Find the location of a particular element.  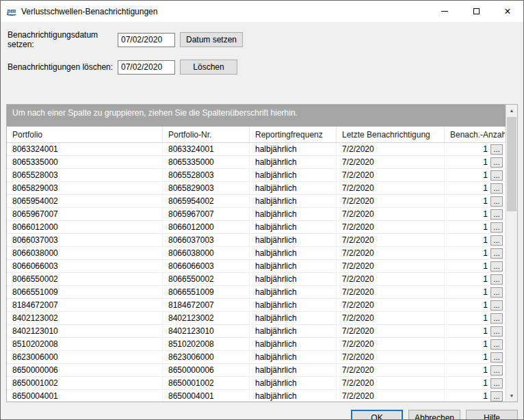

table-row: 8402123002 8402123002 halbjährlich 7/2/2… is located at coordinates (256, 319).